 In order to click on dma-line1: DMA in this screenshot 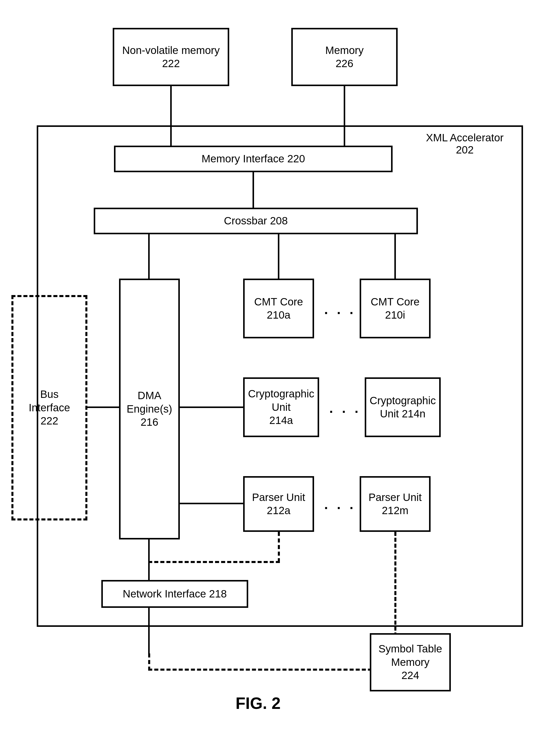, I will do `click(149, 396)`.